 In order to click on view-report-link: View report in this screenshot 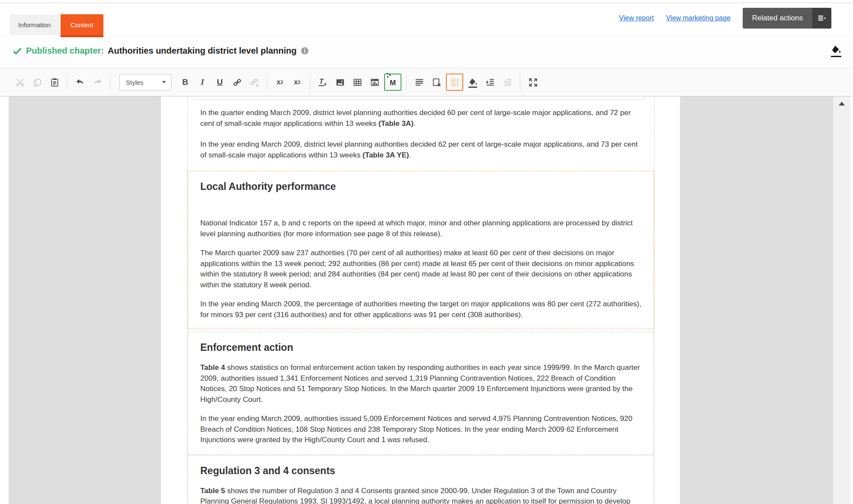, I will do `click(637, 18)`.